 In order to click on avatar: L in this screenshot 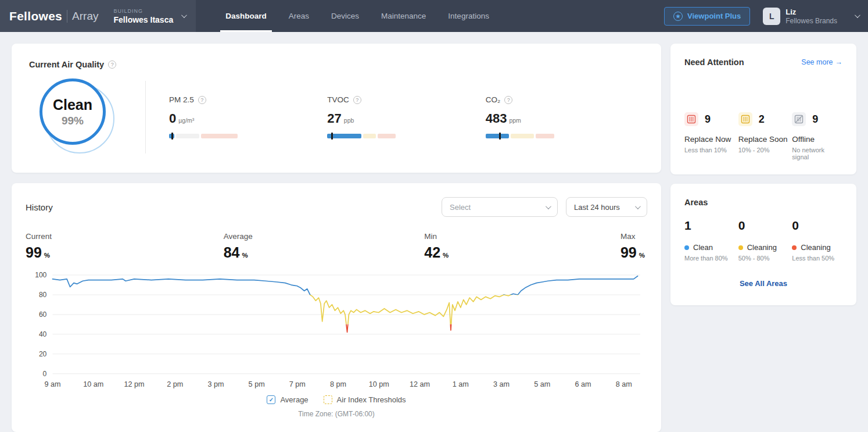, I will do `click(772, 16)`.